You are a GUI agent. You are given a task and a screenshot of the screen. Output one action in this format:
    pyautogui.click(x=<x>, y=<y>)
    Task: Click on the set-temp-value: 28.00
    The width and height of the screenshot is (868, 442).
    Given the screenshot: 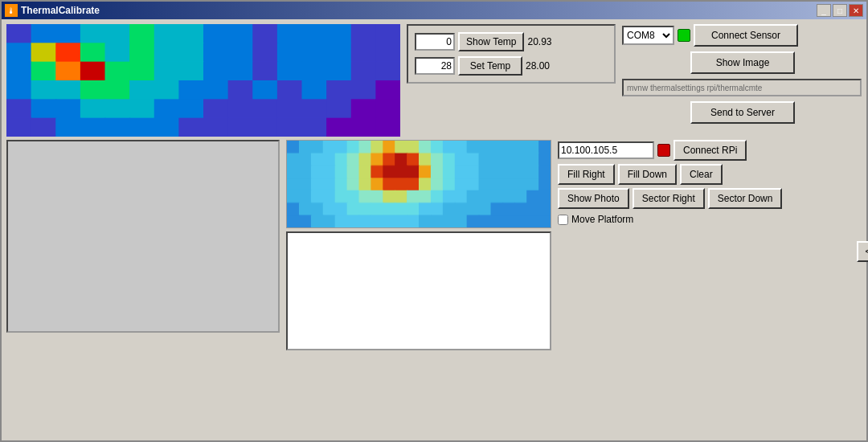 What is the action you would take?
    pyautogui.click(x=542, y=66)
    